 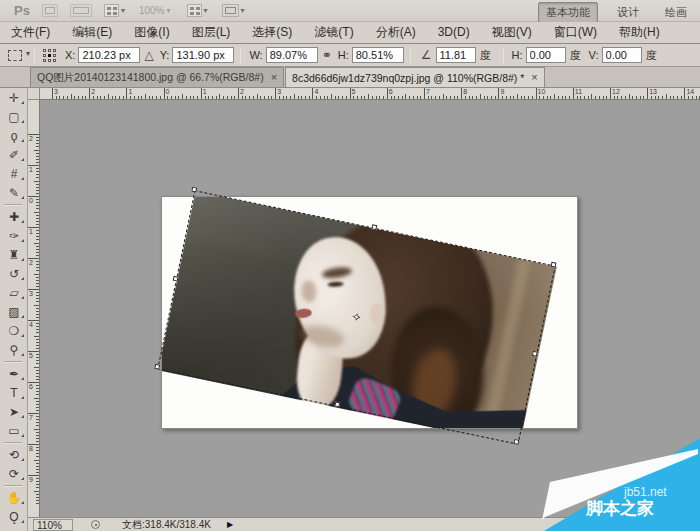 What do you see at coordinates (14, 216) in the screenshot?
I see `spot-healing-brush-tool: ✚` at bounding box center [14, 216].